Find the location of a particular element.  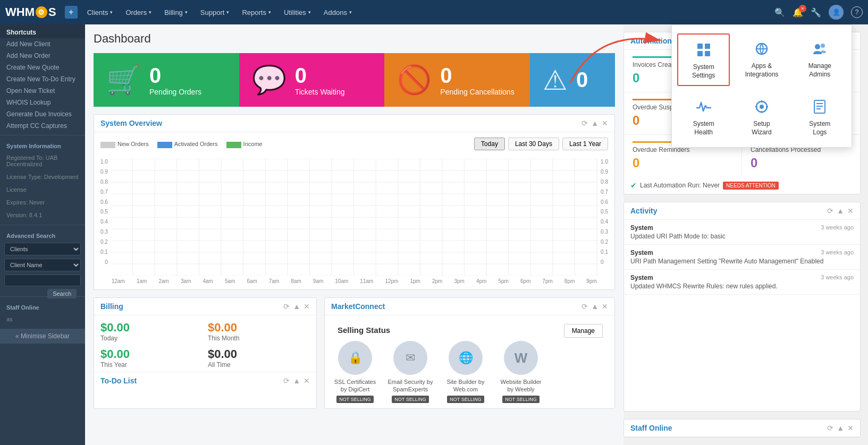

activity-time-3: 3 weeks ago is located at coordinates (837, 278).